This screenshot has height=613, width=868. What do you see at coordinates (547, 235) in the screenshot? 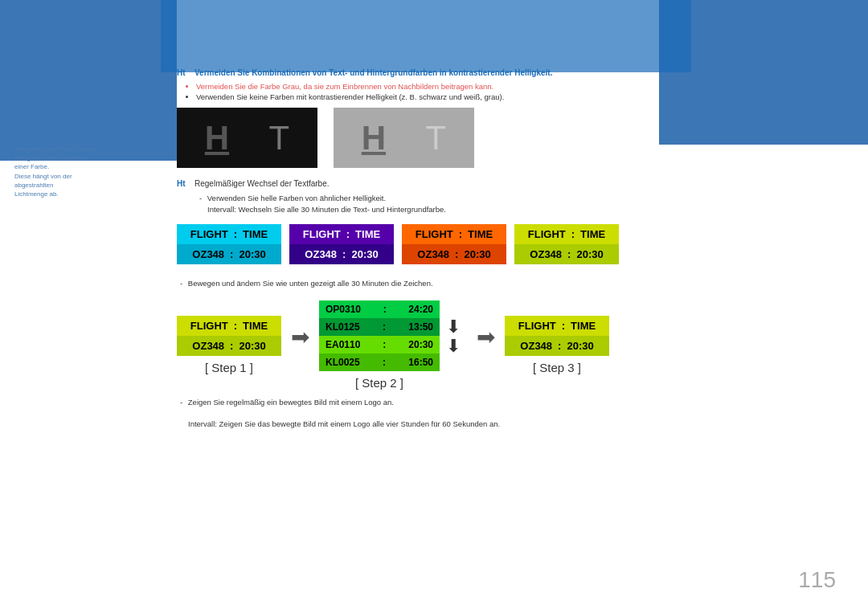
I see `flight-header-ygreen-left: FLIGHT` at bounding box center [547, 235].